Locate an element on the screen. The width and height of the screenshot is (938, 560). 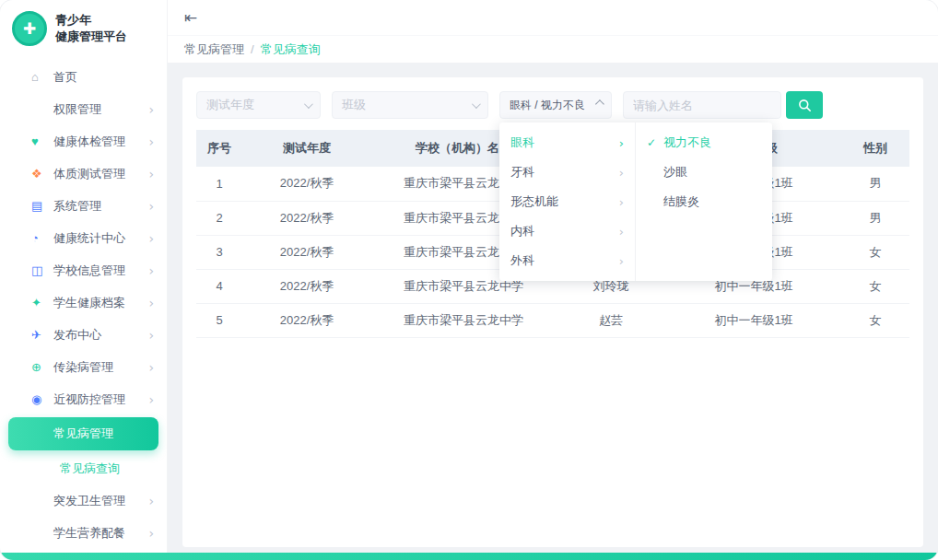
sidebar-item-label: 首页 is located at coordinates (103, 77).